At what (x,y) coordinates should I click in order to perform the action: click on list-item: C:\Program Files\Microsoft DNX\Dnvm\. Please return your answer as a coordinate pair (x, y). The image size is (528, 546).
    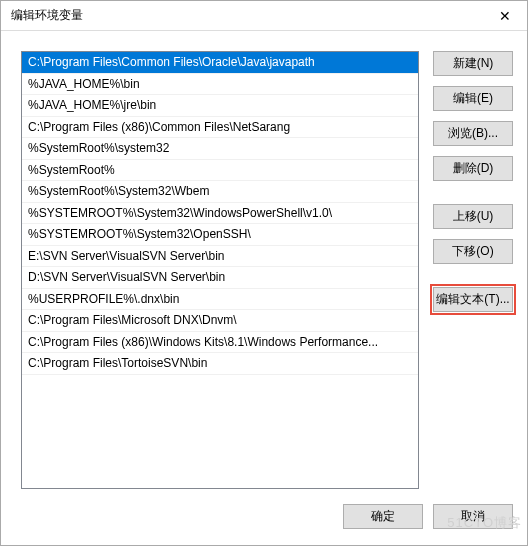
    Looking at the image, I should click on (220, 321).